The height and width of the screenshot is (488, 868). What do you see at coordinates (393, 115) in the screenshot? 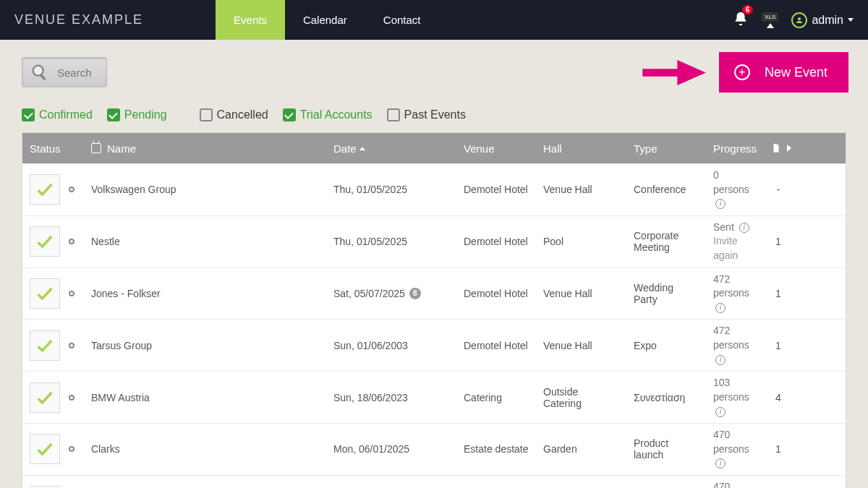
I see `checkbox-empty-icon` at bounding box center [393, 115].